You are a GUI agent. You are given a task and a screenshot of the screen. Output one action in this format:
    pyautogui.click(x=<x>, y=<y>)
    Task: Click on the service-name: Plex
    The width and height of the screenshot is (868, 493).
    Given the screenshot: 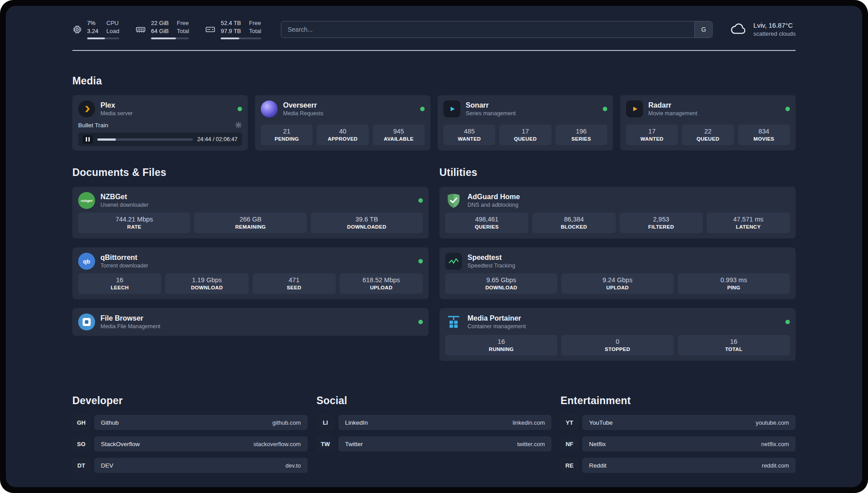 What is the action you would take?
    pyautogui.click(x=117, y=105)
    